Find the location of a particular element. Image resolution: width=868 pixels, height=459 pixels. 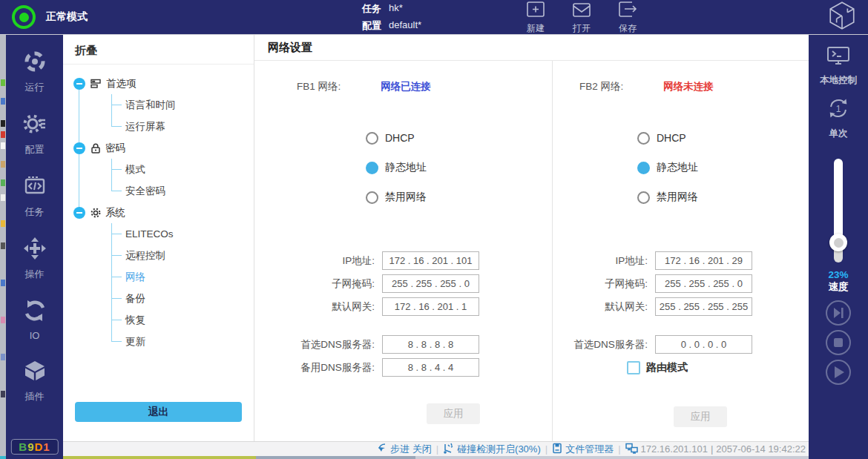

fb1-radio-static: 静态地址 is located at coordinates (458, 168).